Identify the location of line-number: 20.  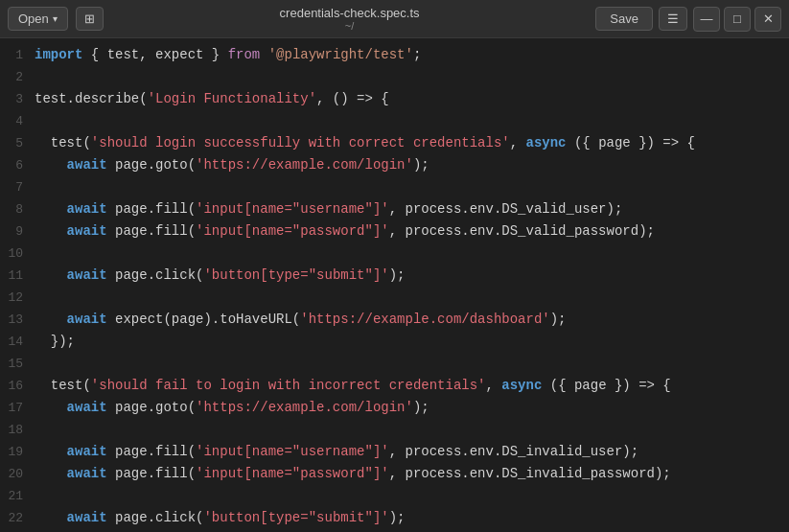
(17, 474).